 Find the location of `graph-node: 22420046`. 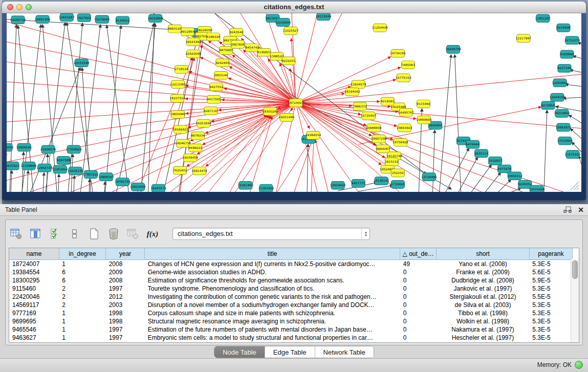

graph-node: 22420046 is located at coordinates (193, 54).